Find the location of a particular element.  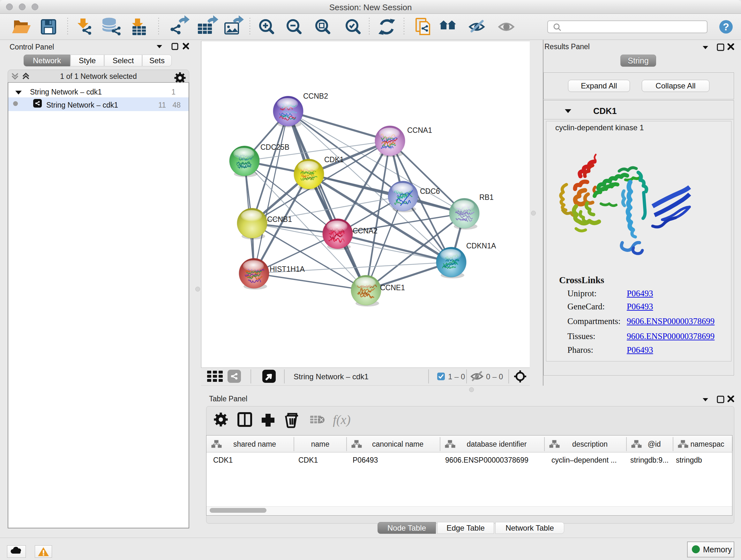

svg-text: CCNE1 is located at coordinates (393, 288).